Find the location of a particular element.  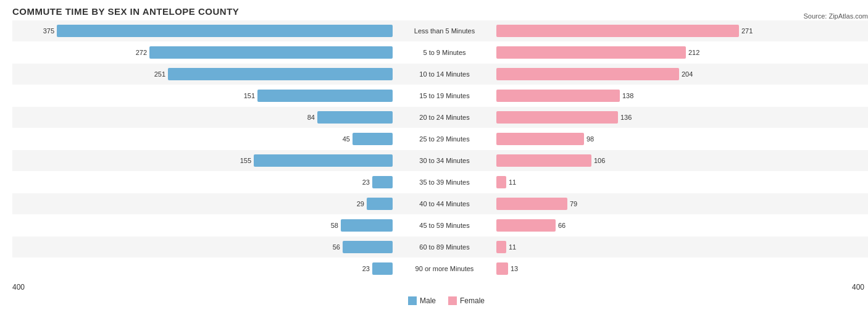

category-label: 30 to 34 Minutes is located at coordinates (444, 161).